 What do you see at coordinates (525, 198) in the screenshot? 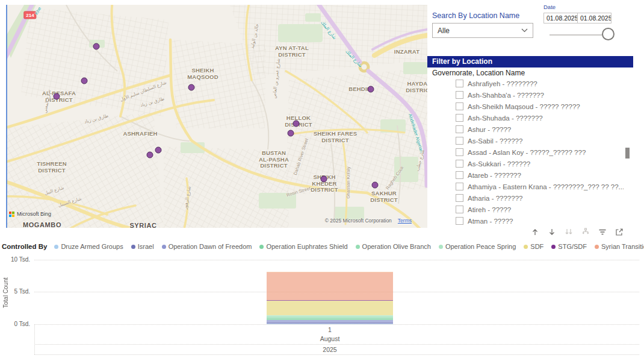
I see `filter-list-item: Atharia - ???????` at bounding box center [525, 198].